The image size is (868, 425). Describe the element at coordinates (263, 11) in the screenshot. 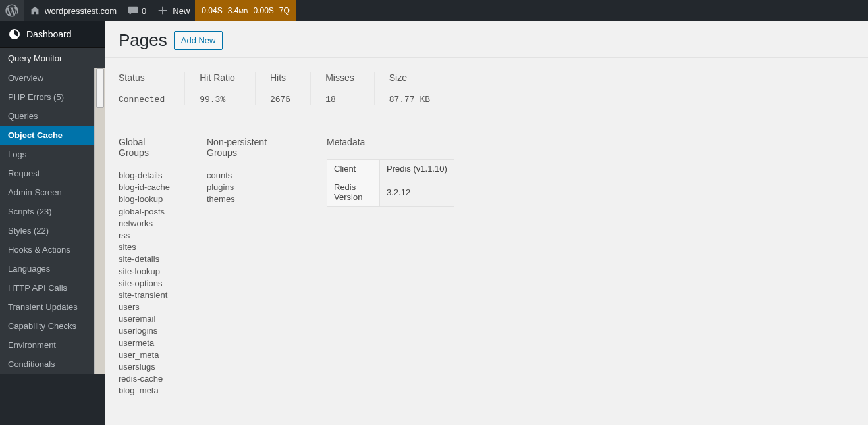

I see `qm-dbtime: 0.00S` at that location.